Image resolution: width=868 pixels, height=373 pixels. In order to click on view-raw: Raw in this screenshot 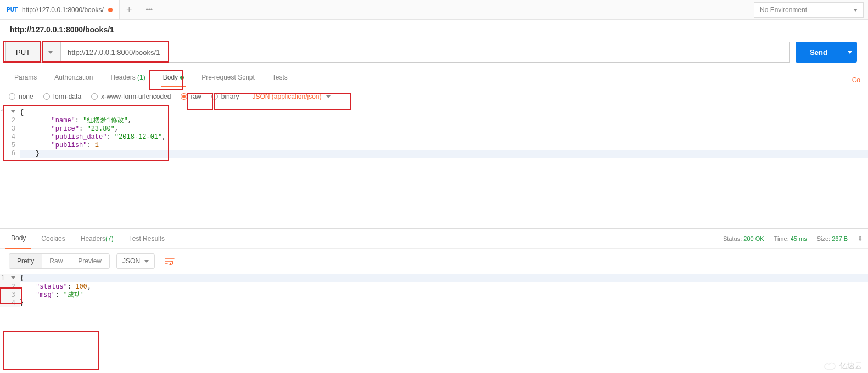, I will do `click(56, 261)`.